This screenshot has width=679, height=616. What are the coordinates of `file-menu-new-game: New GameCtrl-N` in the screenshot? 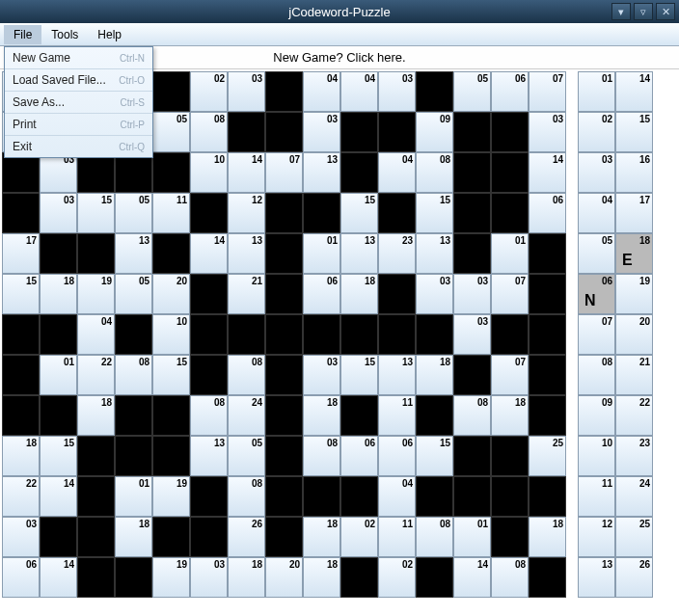 It's located at (79, 58).